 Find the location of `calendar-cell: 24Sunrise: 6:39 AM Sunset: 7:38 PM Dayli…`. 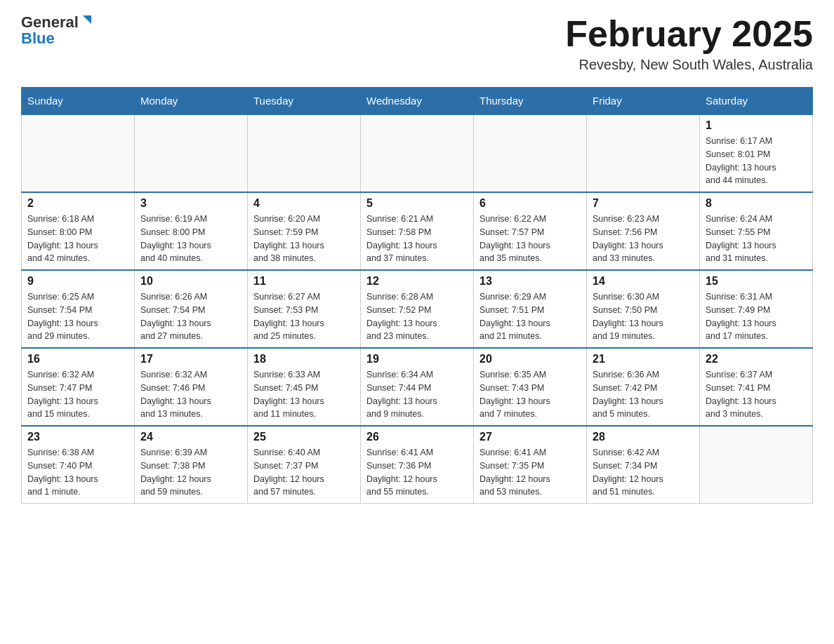

calendar-cell: 24Sunrise: 6:39 AM Sunset: 7:38 PM Dayli… is located at coordinates (191, 464).